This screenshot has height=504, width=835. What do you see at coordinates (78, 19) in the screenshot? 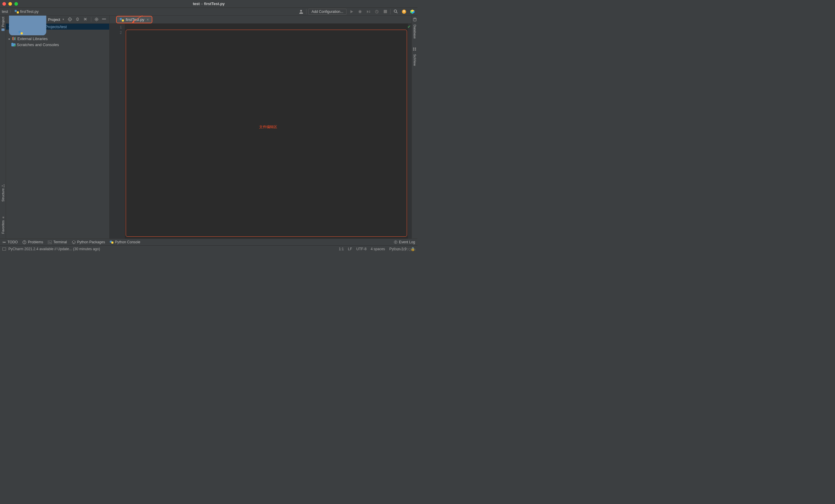
I see `expand-all-icon` at bounding box center [78, 19].